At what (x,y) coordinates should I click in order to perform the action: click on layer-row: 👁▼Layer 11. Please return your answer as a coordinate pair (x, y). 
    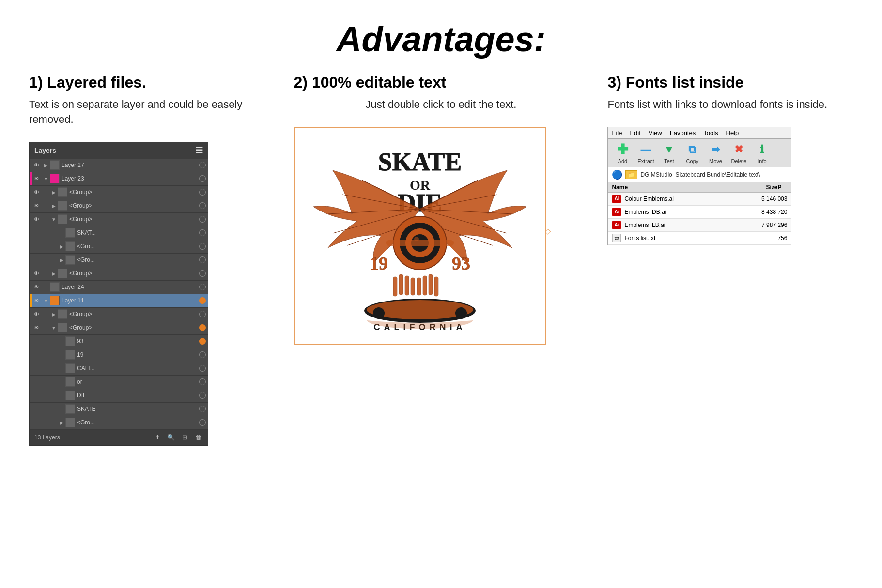
    Looking at the image, I should click on (119, 301).